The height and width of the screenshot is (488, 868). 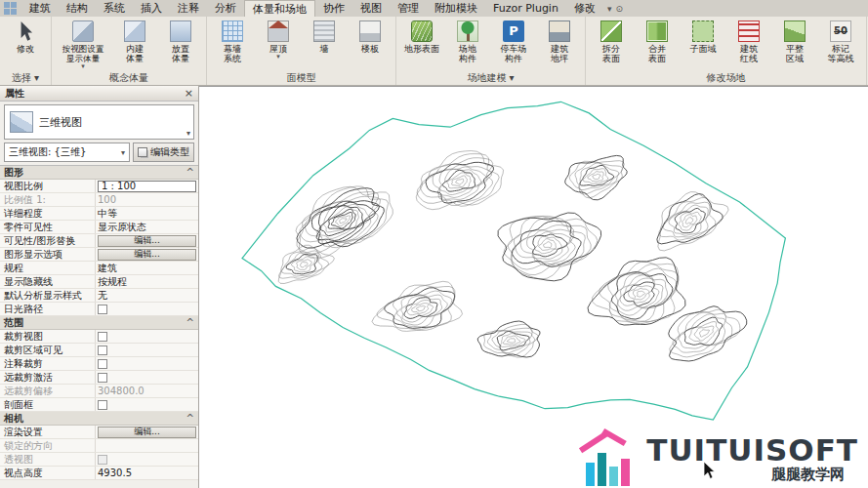 I want to click on close-icon: ×, so click(x=189, y=94).